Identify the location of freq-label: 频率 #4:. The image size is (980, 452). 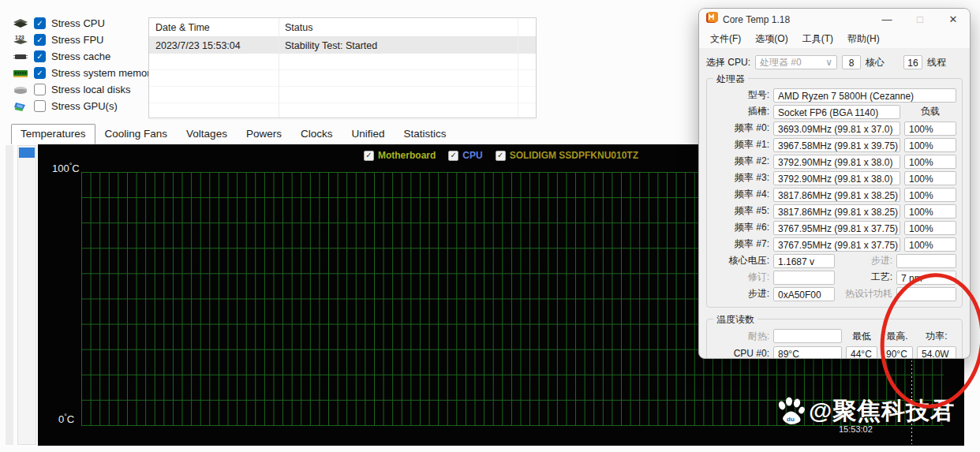
(741, 194).